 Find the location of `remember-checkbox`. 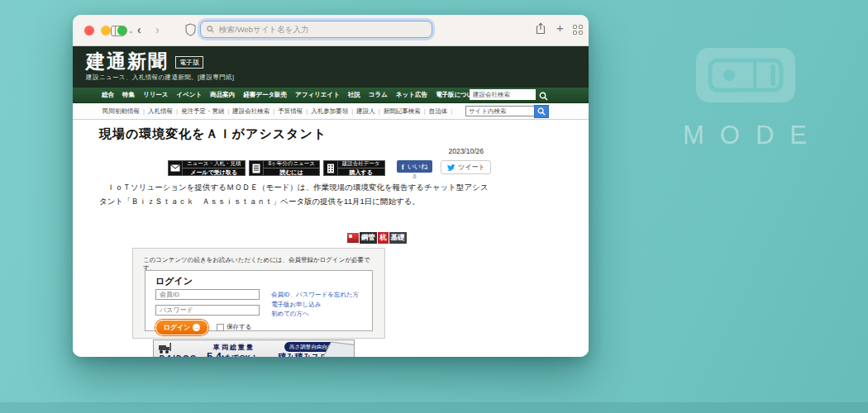

remember-checkbox is located at coordinates (220, 327).